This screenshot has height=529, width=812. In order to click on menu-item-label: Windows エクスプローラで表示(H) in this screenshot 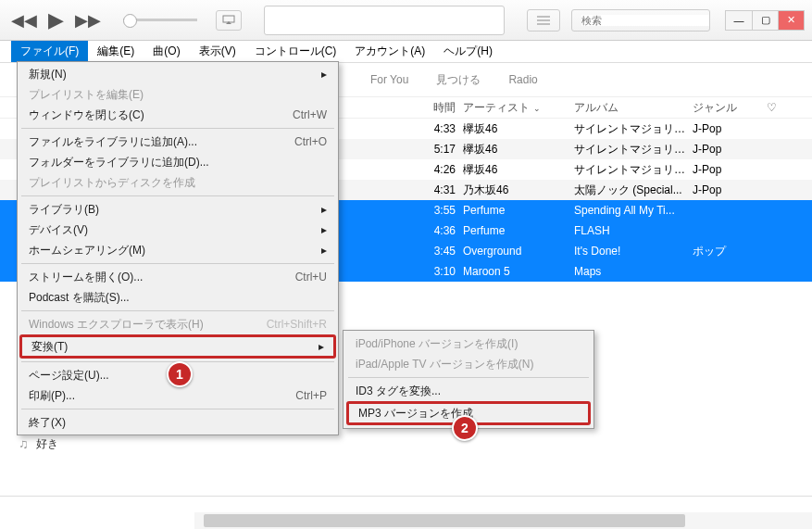, I will do `click(117, 324)`.